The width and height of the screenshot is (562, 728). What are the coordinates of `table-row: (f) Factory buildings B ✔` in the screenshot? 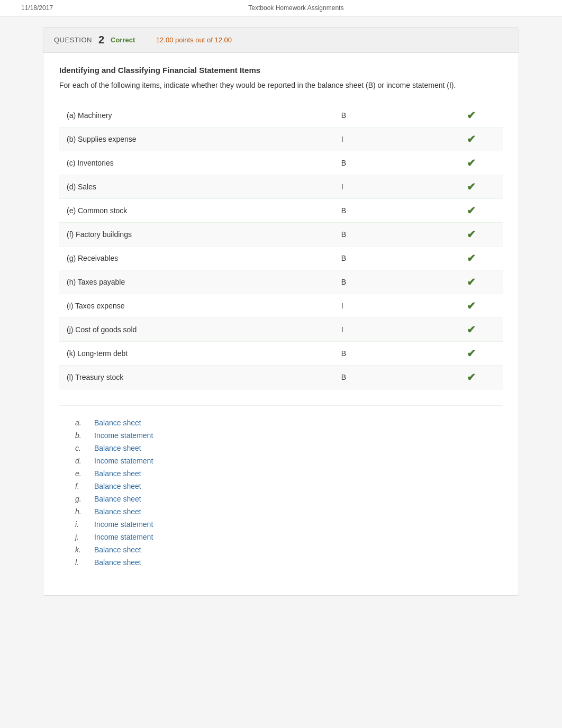 It's located at (281, 235).